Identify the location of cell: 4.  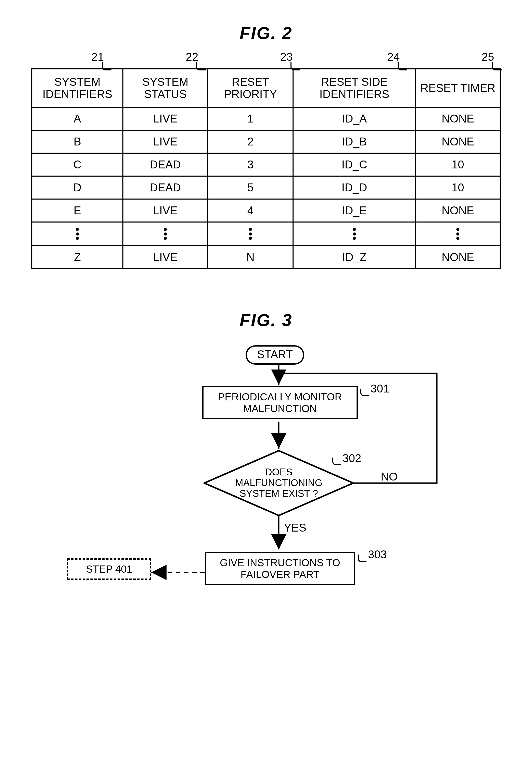
(251, 211).